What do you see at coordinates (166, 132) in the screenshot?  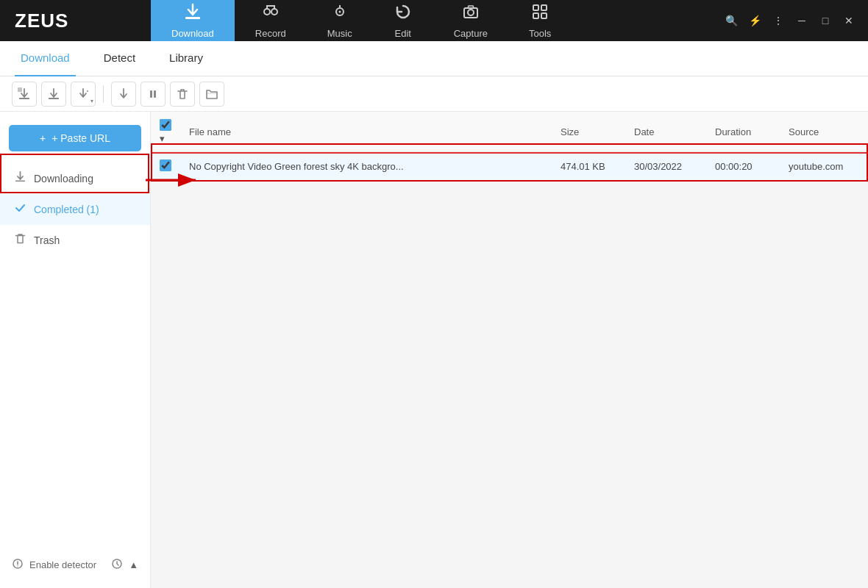 I see `col-header-checkbox: ▾` at bounding box center [166, 132].